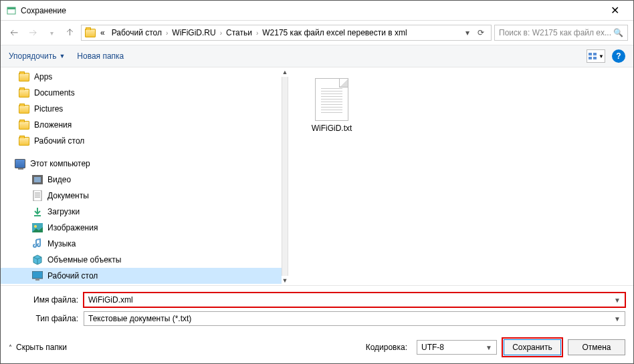 The image size is (634, 364). Describe the element at coordinates (100, 56) in the screenshot. I see `new-folder-button: Новая папка` at that location.